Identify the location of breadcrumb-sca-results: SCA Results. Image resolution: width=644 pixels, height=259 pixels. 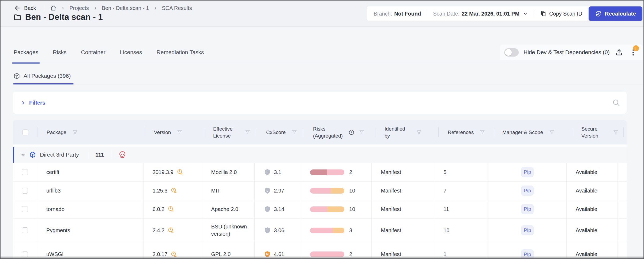
(177, 8).